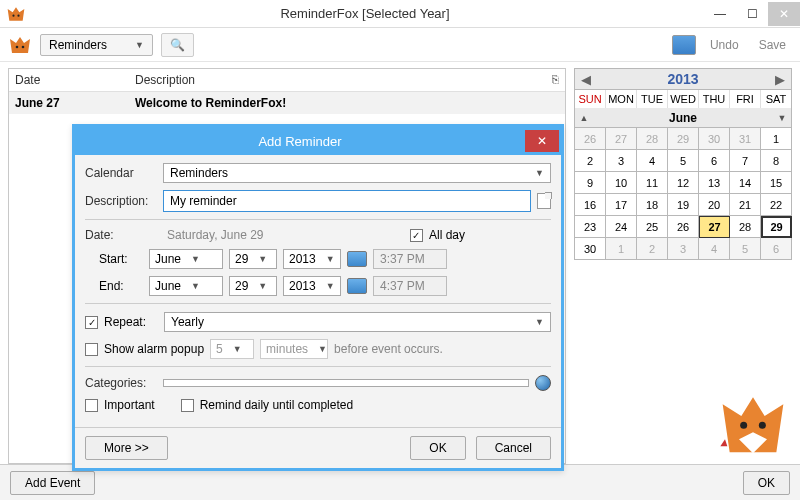 Image resolution: width=800 pixels, height=500 pixels. I want to click on calendar-day: 7, so click(746, 161).